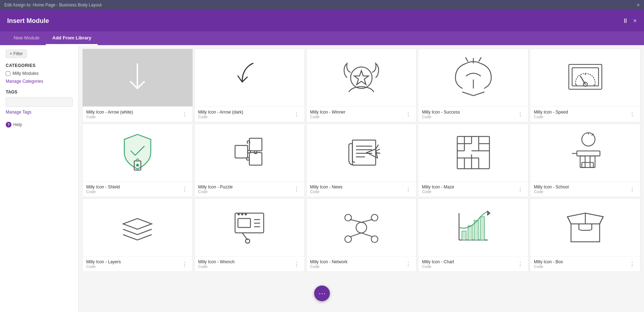  What do you see at coordinates (322, 293) in the screenshot?
I see `fab-button: ⋯` at bounding box center [322, 293].